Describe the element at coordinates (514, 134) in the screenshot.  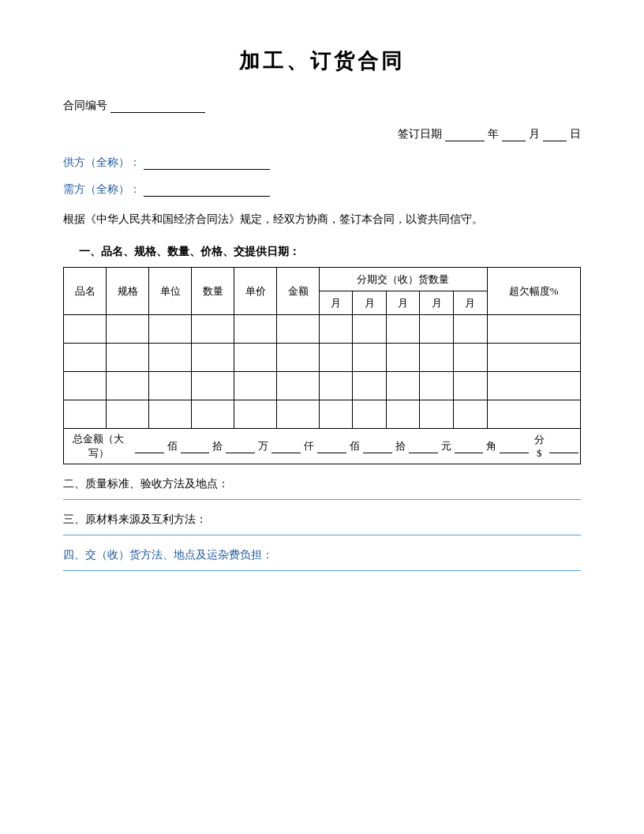
I see `month-field` at that location.